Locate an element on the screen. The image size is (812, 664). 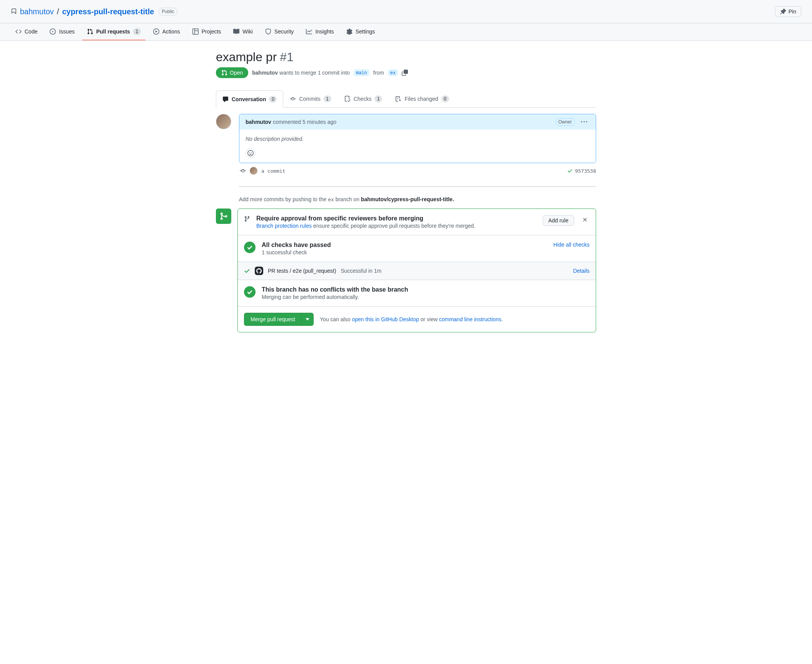
pr-meta: Open bahmutov wants to merge 1 commit in… is located at coordinates (406, 76).